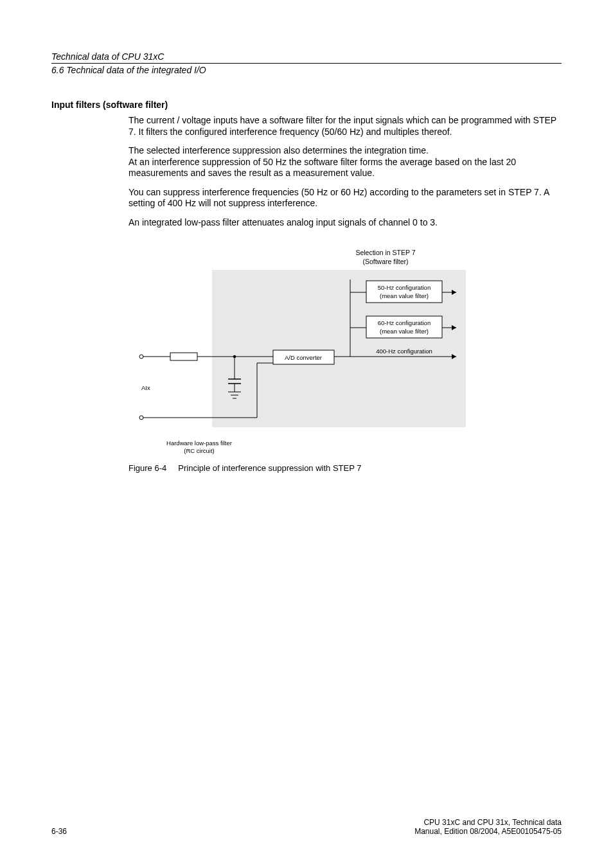  What do you see at coordinates (345, 223) in the screenshot?
I see `paragraph-4: An integrated low-pass filter attenuates…` at bounding box center [345, 223].